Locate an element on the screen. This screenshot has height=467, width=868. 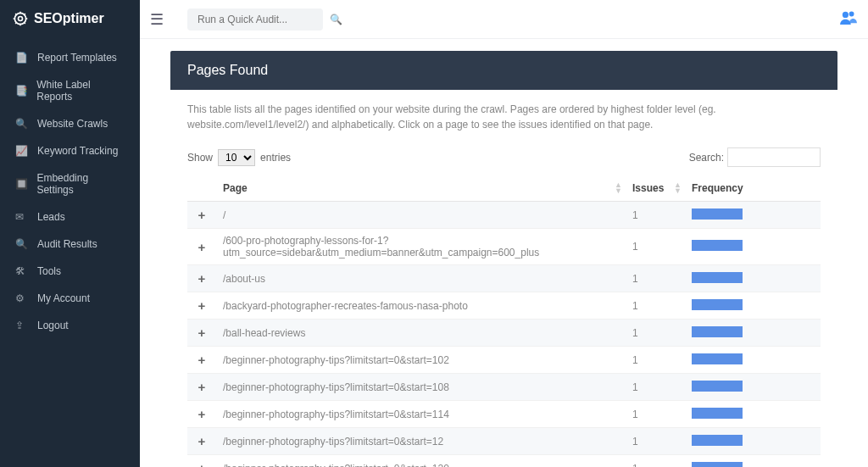
document-icon: 📄 is located at coordinates (22, 58).